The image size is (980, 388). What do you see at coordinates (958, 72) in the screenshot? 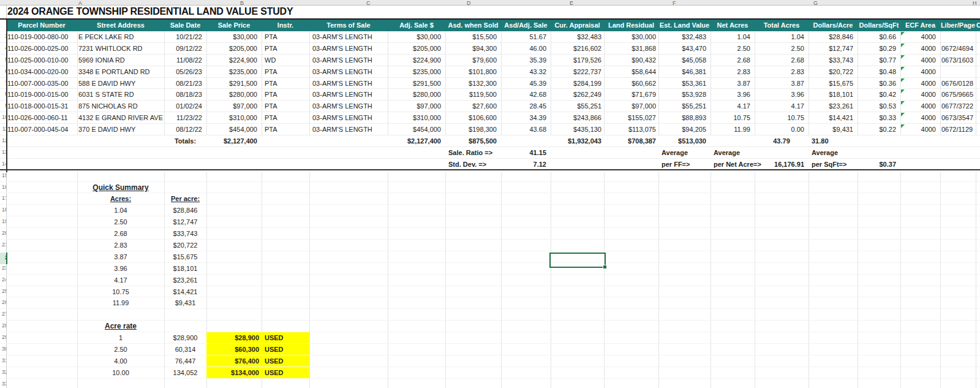
I see `liber-page-cell` at bounding box center [958, 72].